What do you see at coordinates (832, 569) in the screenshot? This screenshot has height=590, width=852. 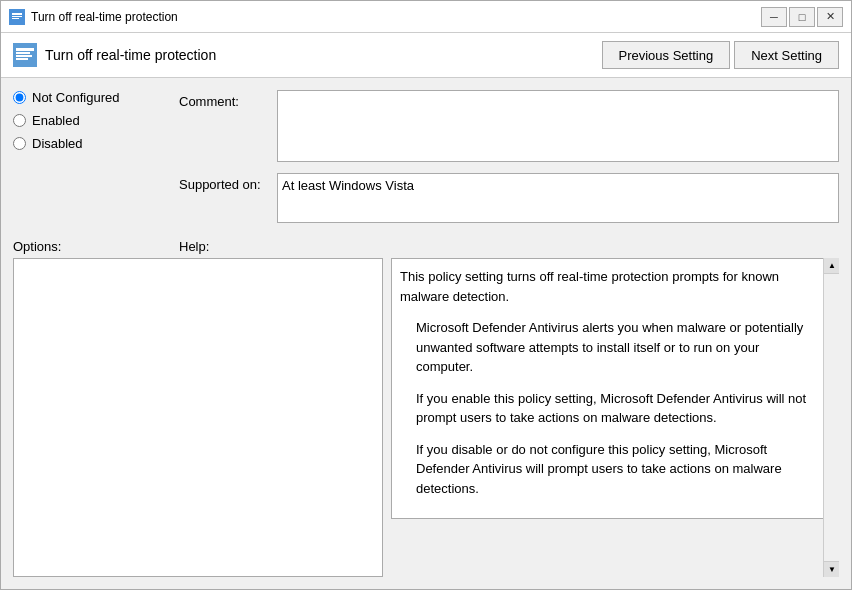 I see `scroll-down-button: ▼` at bounding box center [832, 569].